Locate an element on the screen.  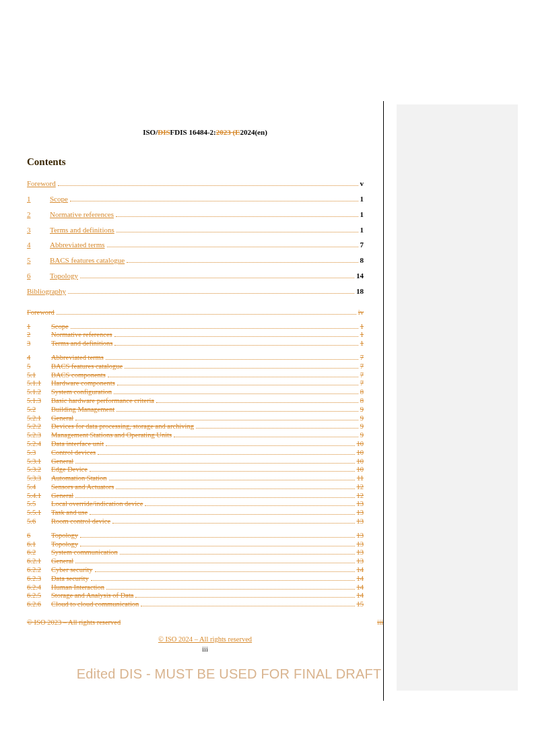
toc-page: 1 is located at coordinates (362, 230).